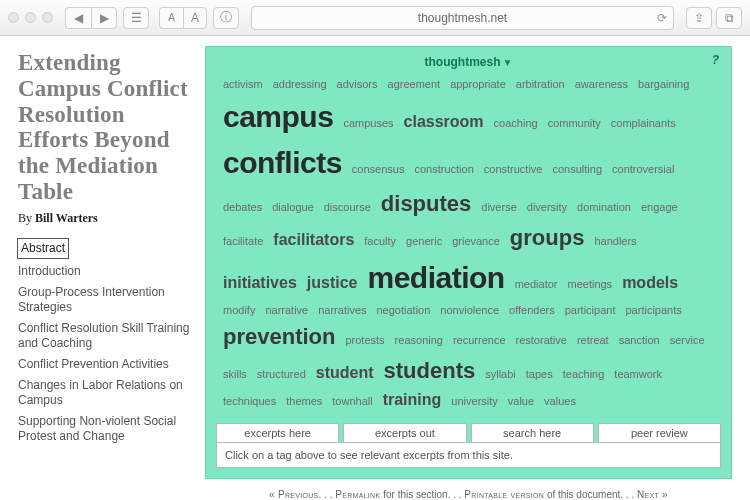 The image size is (750, 500). Describe the element at coordinates (652, 494) in the screenshot. I see `next-link: Next »` at that location.